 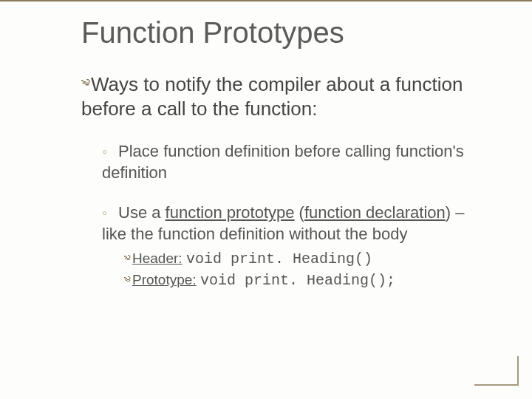 What do you see at coordinates (164, 279) in the screenshot?
I see `prototype-label: Prototype:` at bounding box center [164, 279].